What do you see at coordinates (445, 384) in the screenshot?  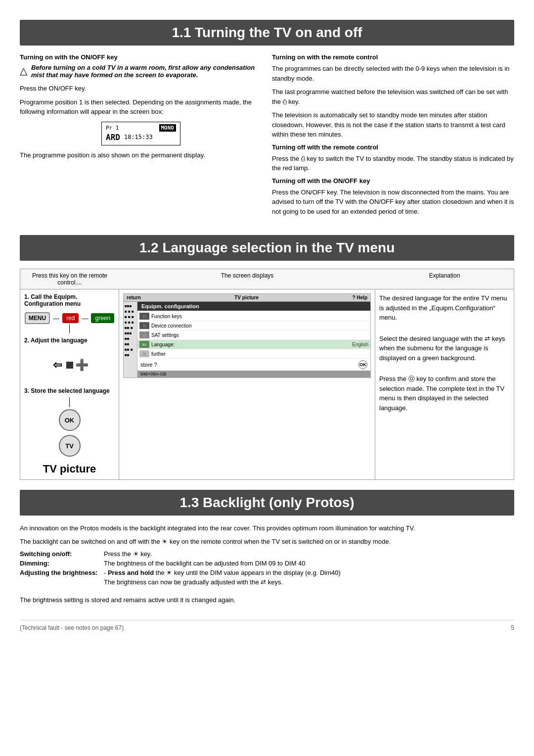 I see `lang-col3-body: The desired language for the entire TV m…` at bounding box center [445, 384].